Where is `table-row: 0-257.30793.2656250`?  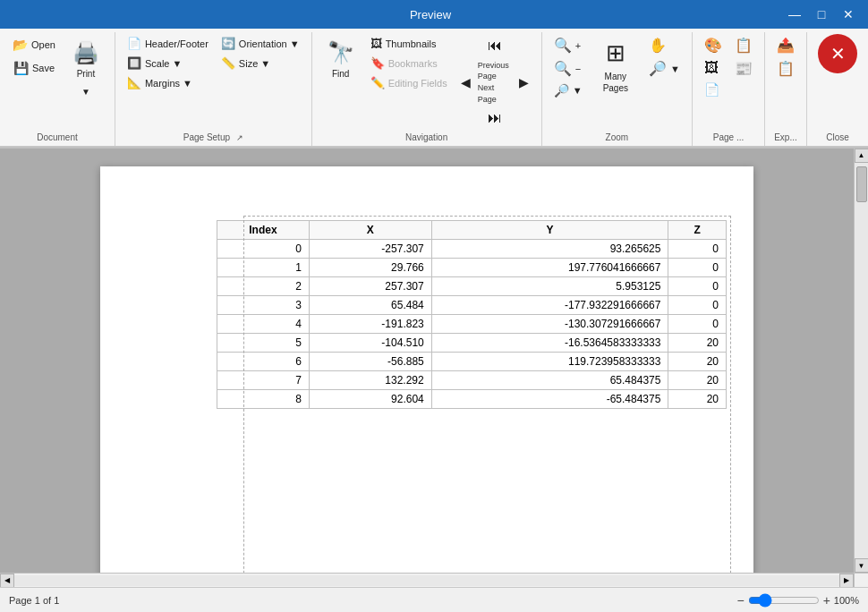 table-row: 0-257.30793.2656250 is located at coordinates (472, 249).